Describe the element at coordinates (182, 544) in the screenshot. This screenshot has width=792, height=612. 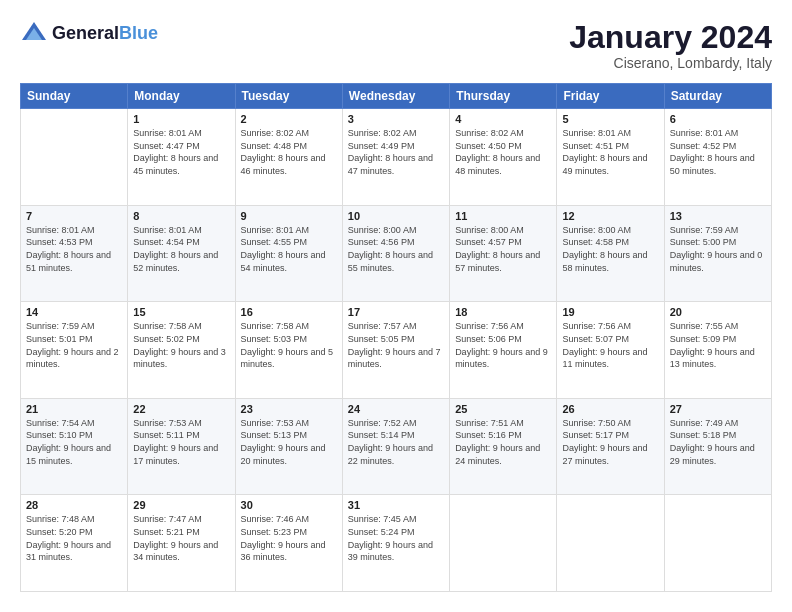
I see `calendar-cell: 29Sunrise: 7:47 AMSunset: 5:21 PMDayligh…` at that location.